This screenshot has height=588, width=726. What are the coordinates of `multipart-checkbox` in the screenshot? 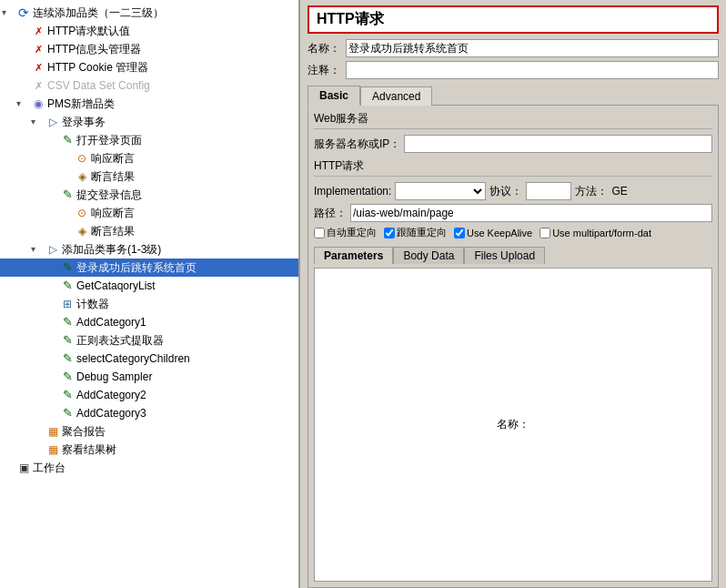 It's located at (545, 233).